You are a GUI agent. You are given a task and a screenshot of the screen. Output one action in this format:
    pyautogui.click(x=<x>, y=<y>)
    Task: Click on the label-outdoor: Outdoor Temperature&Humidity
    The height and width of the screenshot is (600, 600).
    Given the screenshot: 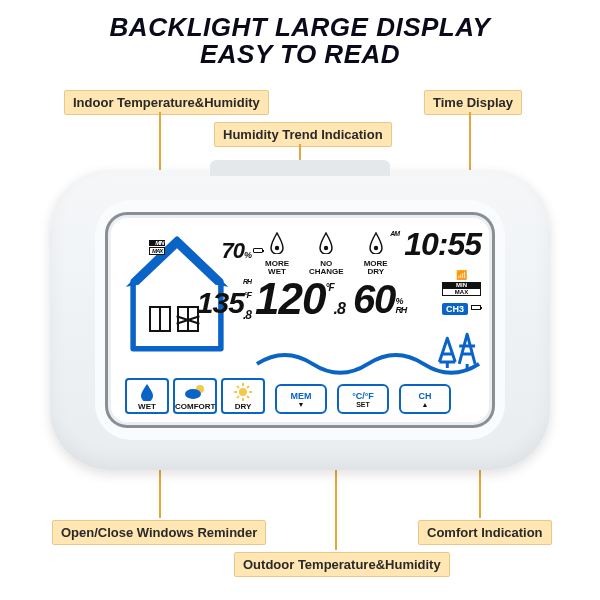 What is the action you would take?
    pyautogui.click(x=342, y=564)
    